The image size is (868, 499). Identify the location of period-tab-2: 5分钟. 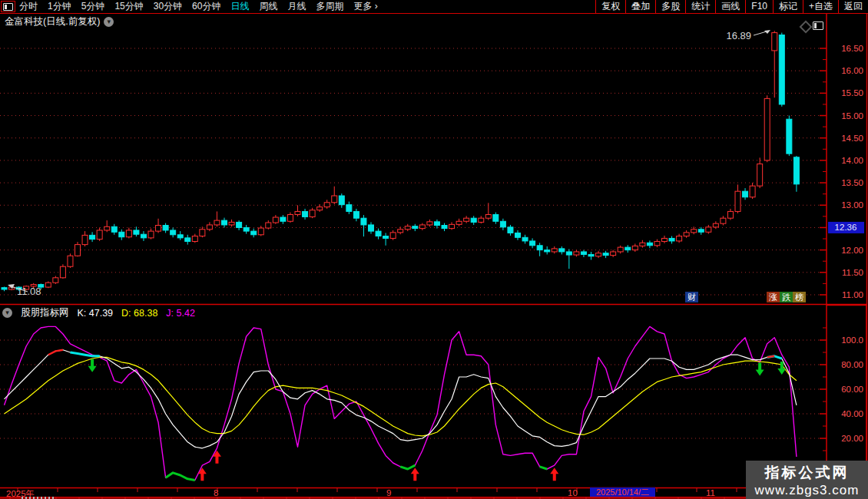
(94, 6).